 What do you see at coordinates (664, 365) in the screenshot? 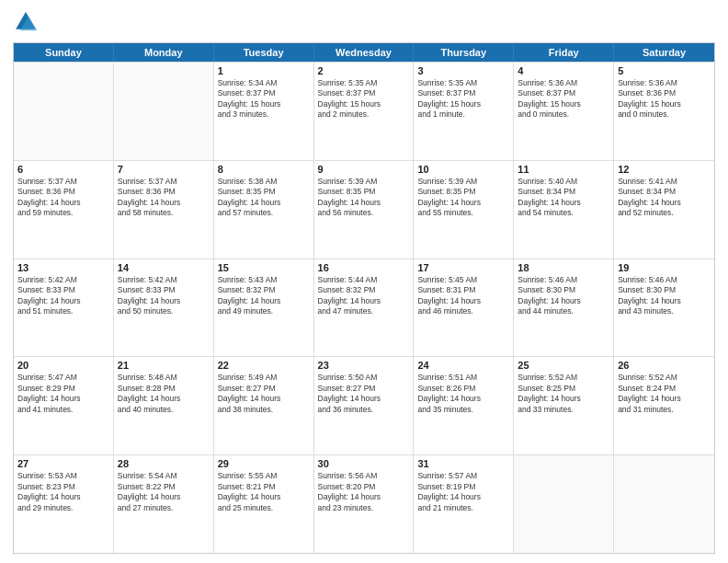
I see `day-number: 26` at bounding box center [664, 365].